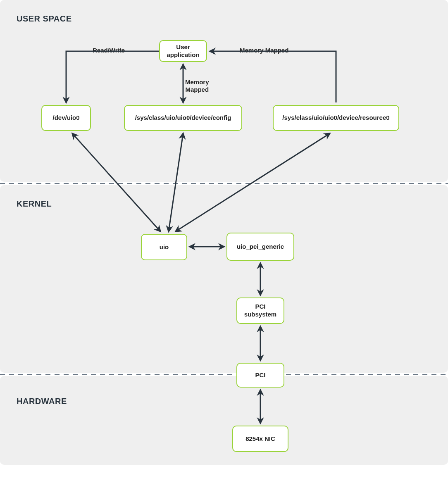 This screenshot has width=448, height=483. Describe the element at coordinates (260, 311) in the screenshot. I see `node-pci-subsystem: PCI subsystem` at that location.